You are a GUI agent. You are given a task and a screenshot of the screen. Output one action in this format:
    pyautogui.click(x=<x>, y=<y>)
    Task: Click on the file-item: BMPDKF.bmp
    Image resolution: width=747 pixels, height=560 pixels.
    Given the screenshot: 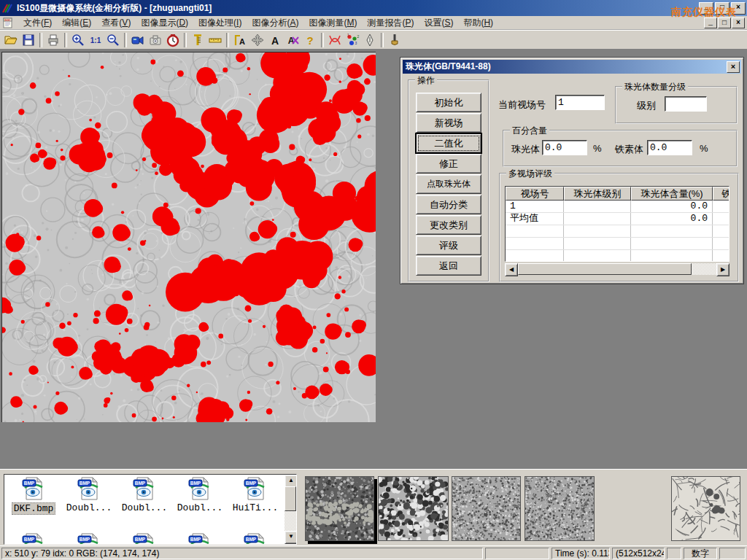 What is the action you would take?
    pyautogui.click(x=34, y=496)
    